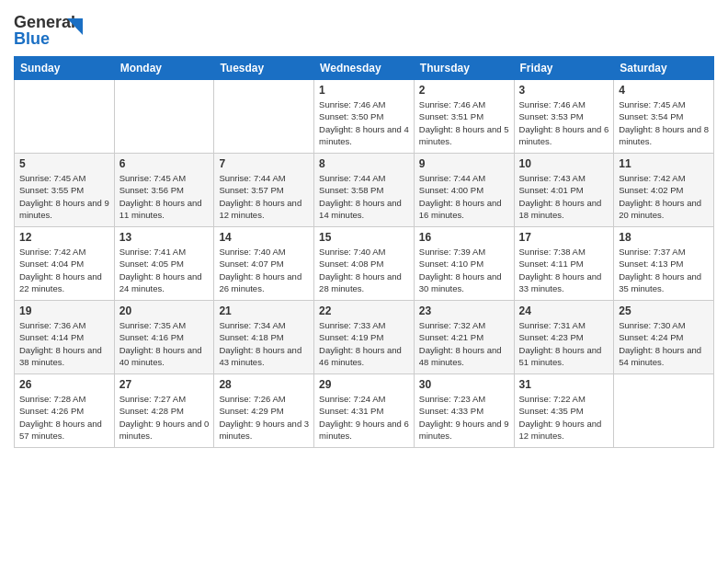 The width and height of the screenshot is (728, 563). What do you see at coordinates (564, 123) in the screenshot?
I see `day-info: Sunrise: 7:46 AM Sunset: 3:53 PM Dayligh…` at bounding box center [564, 123].